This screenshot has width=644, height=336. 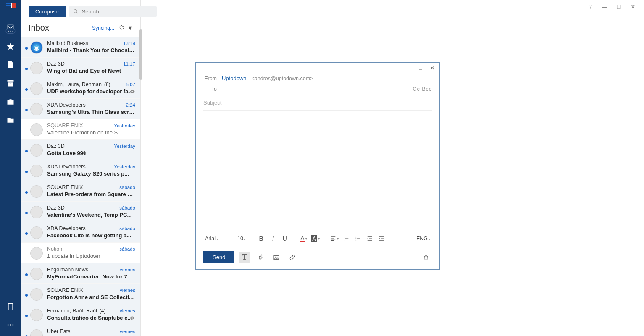 I want to click on sender-name: Notion, so click(x=55, y=249).